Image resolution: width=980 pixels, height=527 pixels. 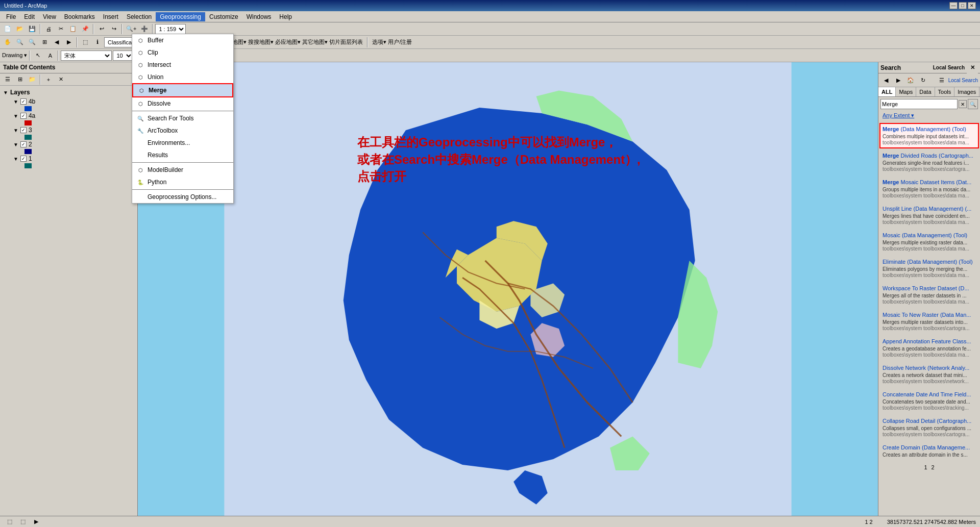 I want to click on select-element-button: ↖, so click(x=38, y=56).